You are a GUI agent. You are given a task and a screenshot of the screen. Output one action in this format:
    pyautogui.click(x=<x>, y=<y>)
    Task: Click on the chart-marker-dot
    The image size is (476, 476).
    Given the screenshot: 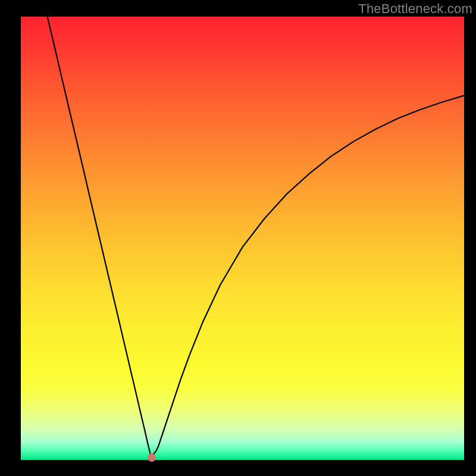 What is the action you would take?
    pyautogui.click(x=152, y=458)
    